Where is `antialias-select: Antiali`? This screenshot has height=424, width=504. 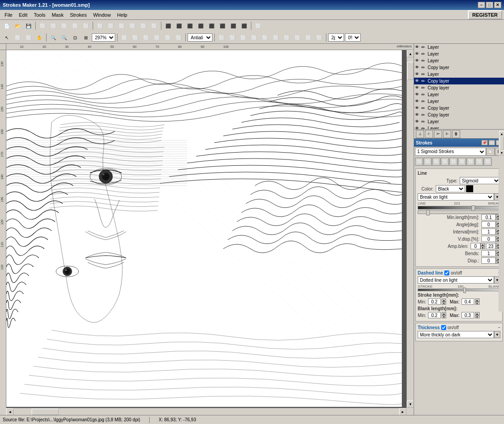 antialias-select: Antiali is located at coordinates (200, 37).